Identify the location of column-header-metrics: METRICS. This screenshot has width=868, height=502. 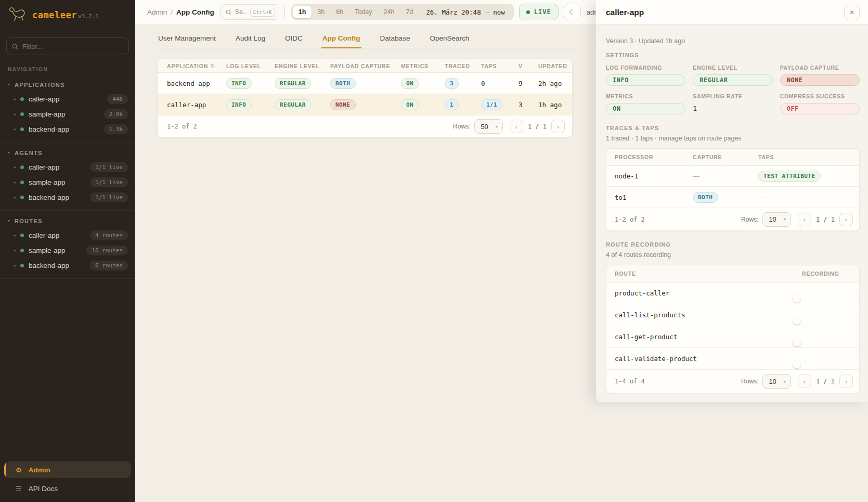
(423, 66).